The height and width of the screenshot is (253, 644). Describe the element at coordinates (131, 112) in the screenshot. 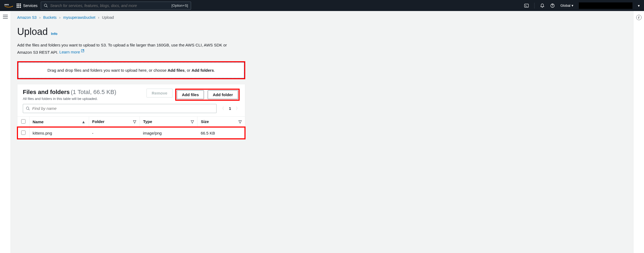

I see `files-panel: Files and folders (1 Total, 66.5 KB) All…` at that location.